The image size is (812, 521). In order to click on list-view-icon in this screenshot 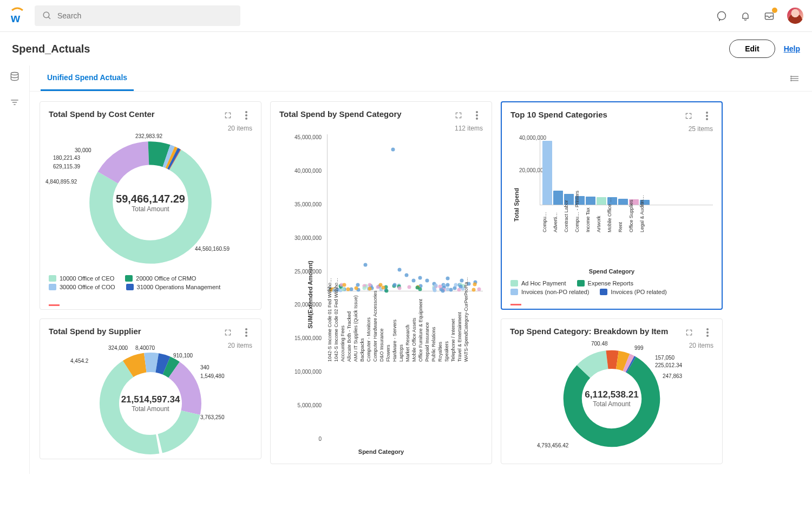, I will do `click(795, 79)`.